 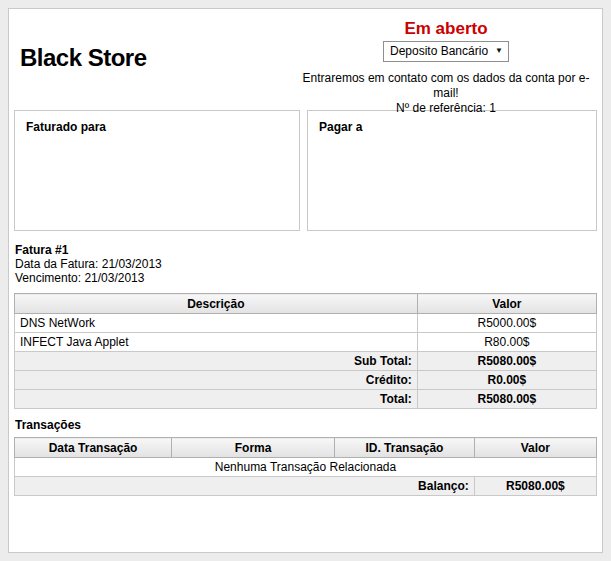 What do you see at coordinates (306, 400) in the screenshot?
I see `total-row: Total: R5080.00$` at bounding box center [306, 400].